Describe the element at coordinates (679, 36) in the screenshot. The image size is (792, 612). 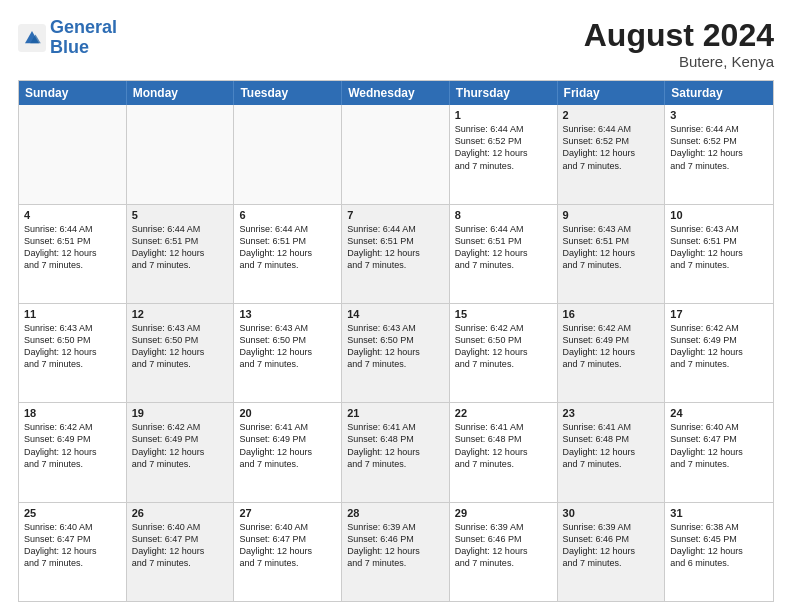
I see `month-year: August 2024` at that location.